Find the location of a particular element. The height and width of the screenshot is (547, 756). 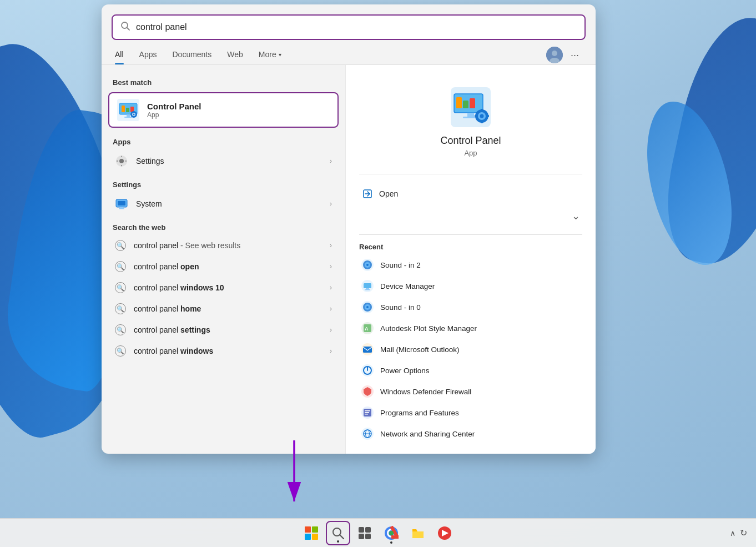

recent-item-8: Network and Sharing Center is located at coordinates (471, 434).